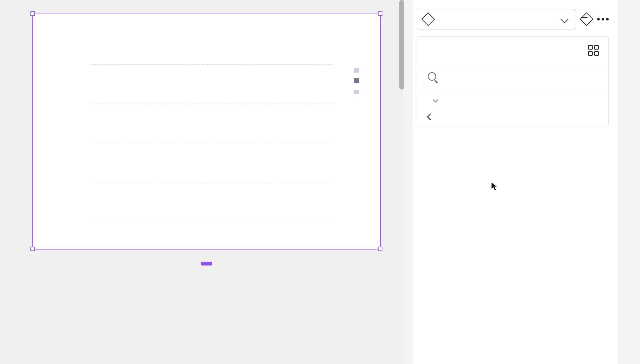 This screenshot has height=364, width=640. What do you see at coordinates (587, 19) in the screenshot?
I see `go-to-main-component-icon` at bounding box center [587, 19].